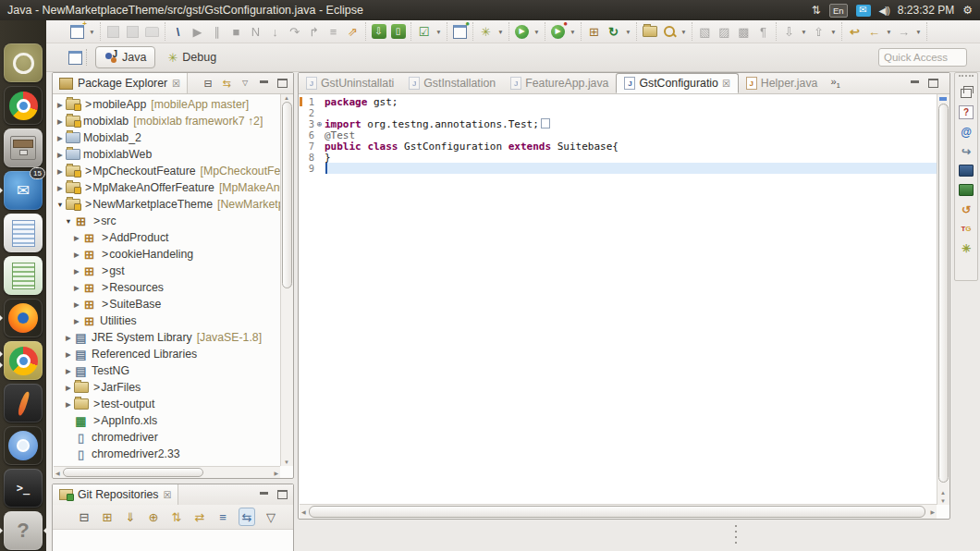  I want to click on apache, so click(23, 403).